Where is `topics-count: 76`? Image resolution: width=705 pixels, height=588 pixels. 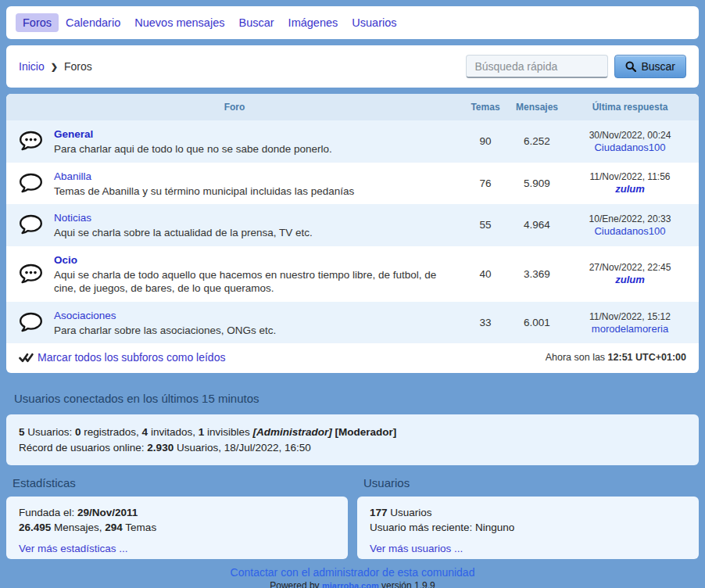 topics-count: 76 is located at coordinates (485, 183).